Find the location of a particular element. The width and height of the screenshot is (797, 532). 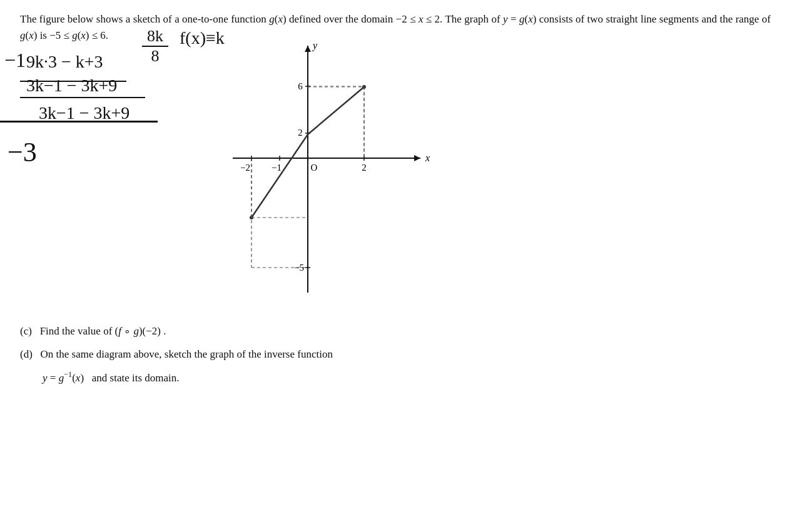

hw-underline2 is located at coordinates (83, 98).